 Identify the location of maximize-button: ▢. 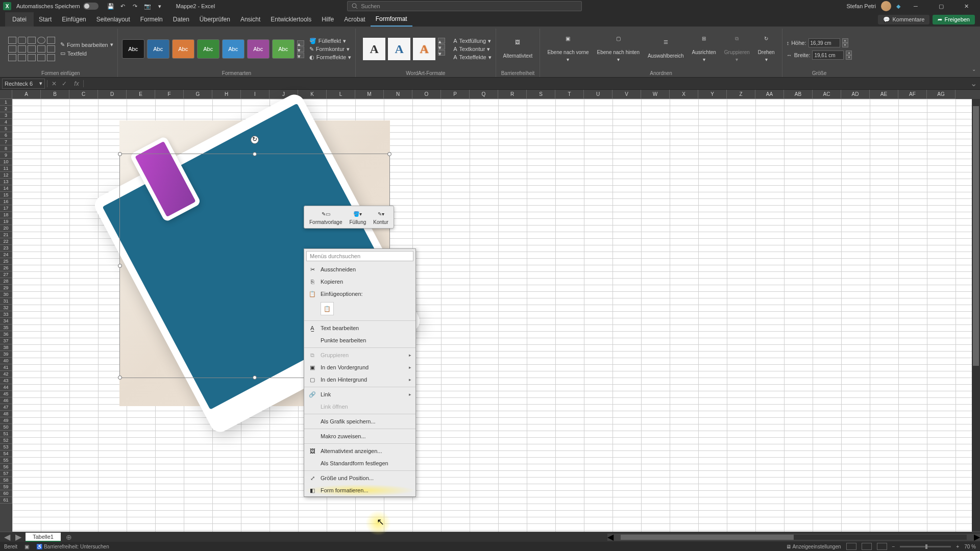
(941, 6).